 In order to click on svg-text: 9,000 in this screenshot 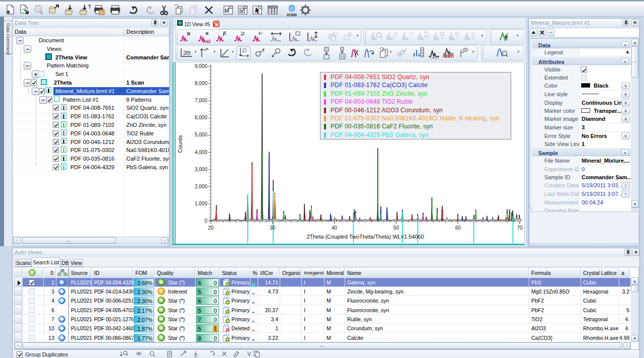, I will do `click(201, 66)`.